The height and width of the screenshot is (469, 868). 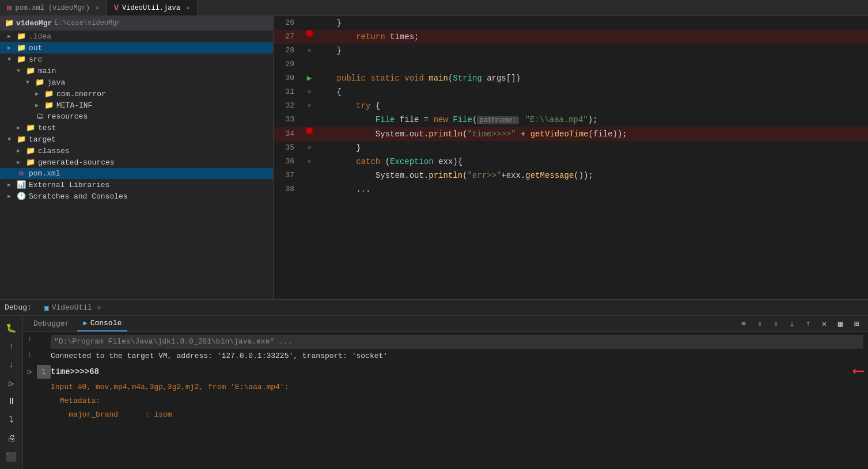 What do you see at coordinates (21, 174) in the screenshot?
I see `file-icon-pom-xml: m` at bounding box center [21, 174].